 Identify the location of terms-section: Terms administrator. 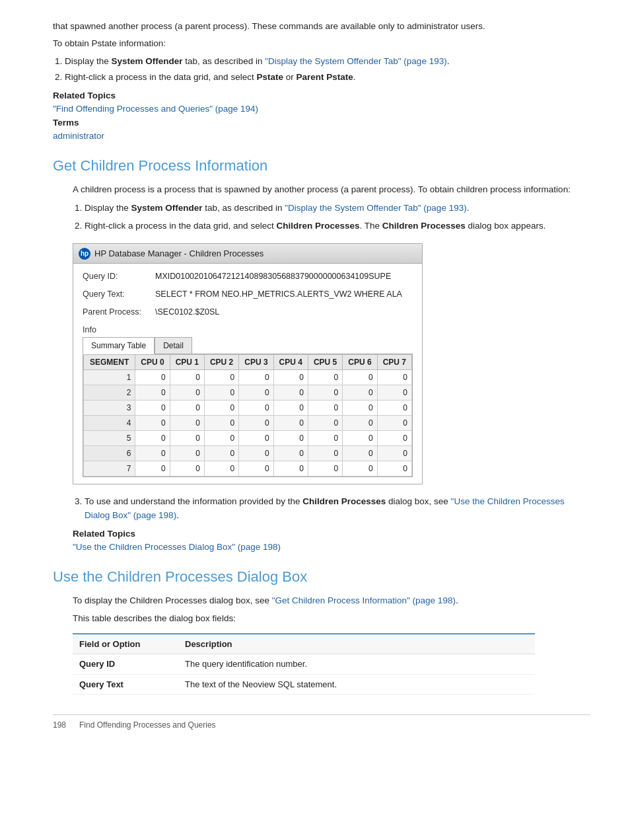
(322, 130).